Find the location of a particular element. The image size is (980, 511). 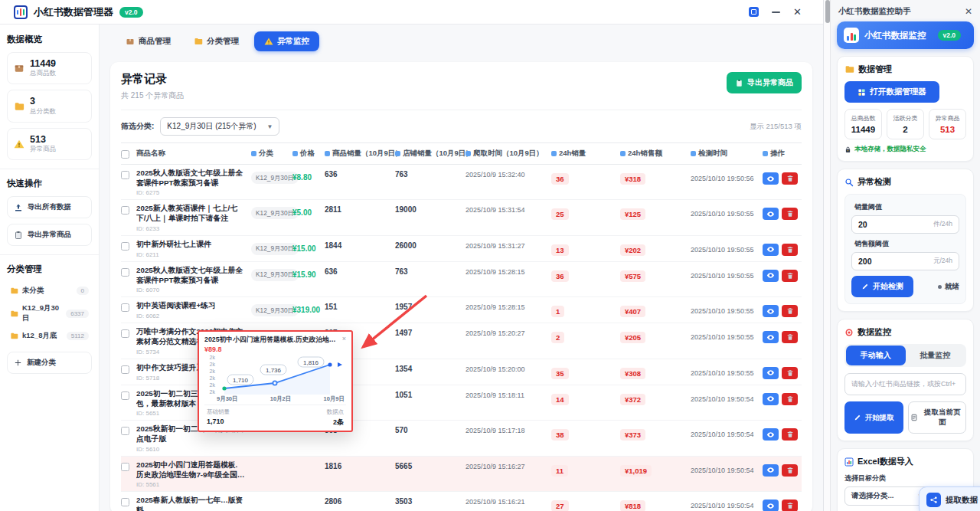

col-crawl-time: 爬取时间（10月9日） is located at coordinates (508, 153).